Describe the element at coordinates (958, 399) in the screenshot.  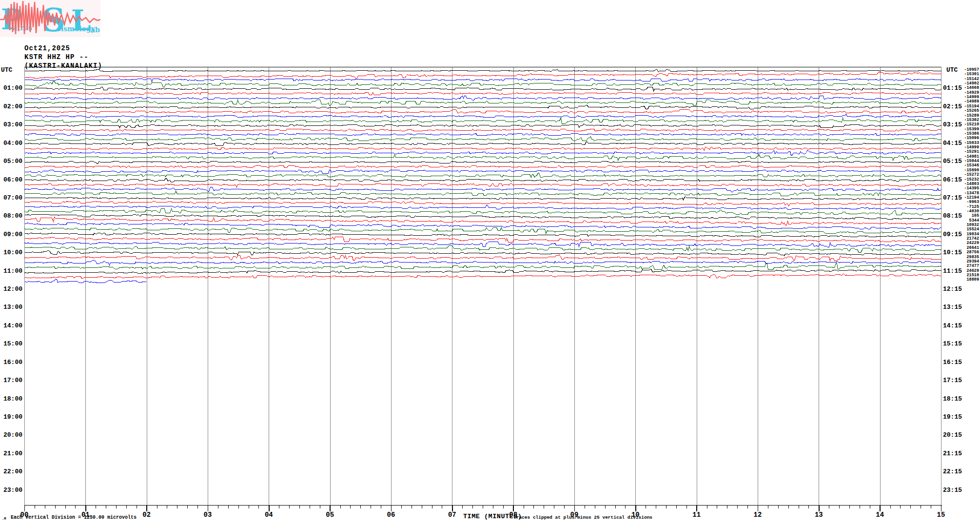
I see `hour-label-right: 18:15` at that location.